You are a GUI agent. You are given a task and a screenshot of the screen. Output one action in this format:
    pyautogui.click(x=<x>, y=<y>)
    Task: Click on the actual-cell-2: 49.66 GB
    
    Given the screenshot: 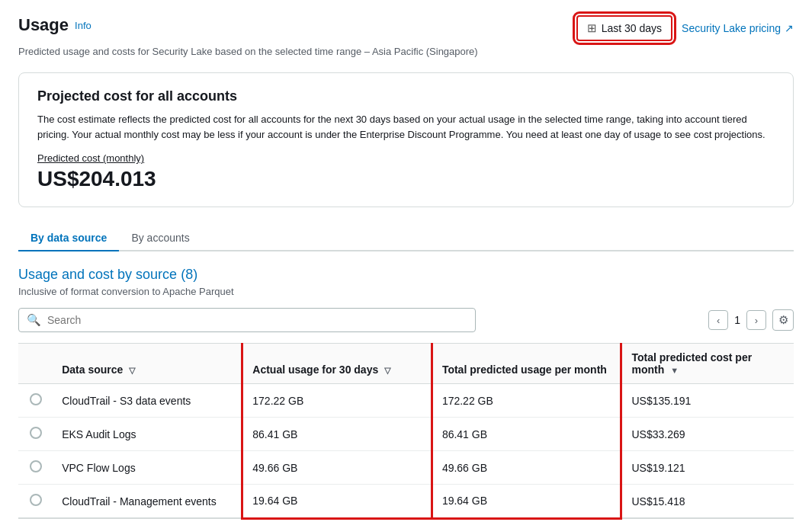 What is the action you would take?
    pyautogui.click(x=337, y=468)
    